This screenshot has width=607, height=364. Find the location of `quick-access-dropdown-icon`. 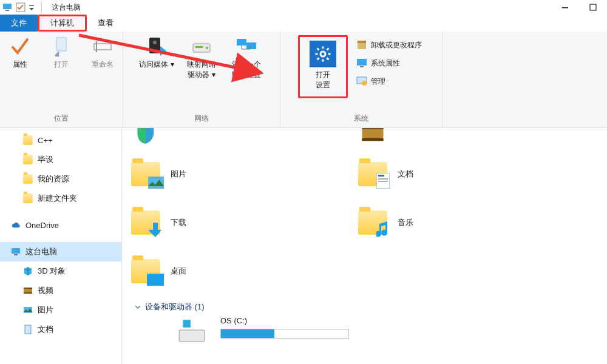

quick-access-dropdown-icon is located at coordinates (32, 7).